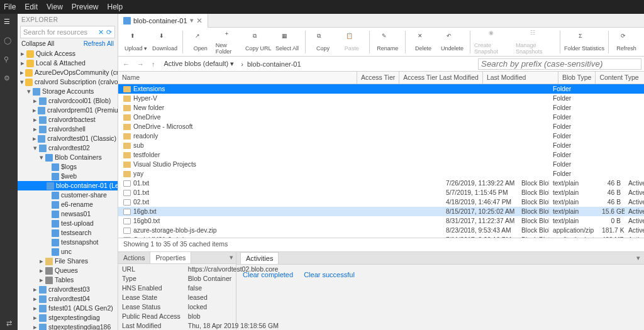 The width and height of the screenshot is (644, 330). What do you see at coordinates (68, 299) in the screenshot?
I see `tree-node: ▸cralvordtest04` at bounding box center [68, 299].